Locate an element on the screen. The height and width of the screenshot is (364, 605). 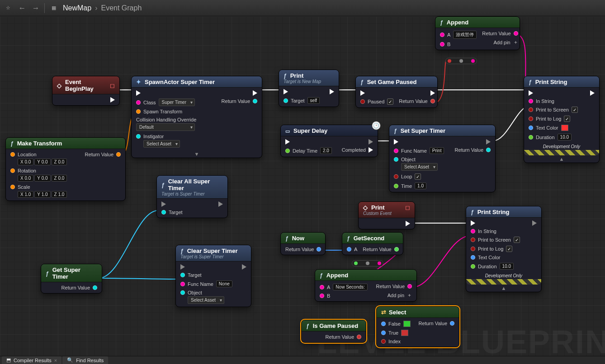
rotation-pin is located at coordinates (13, 171).